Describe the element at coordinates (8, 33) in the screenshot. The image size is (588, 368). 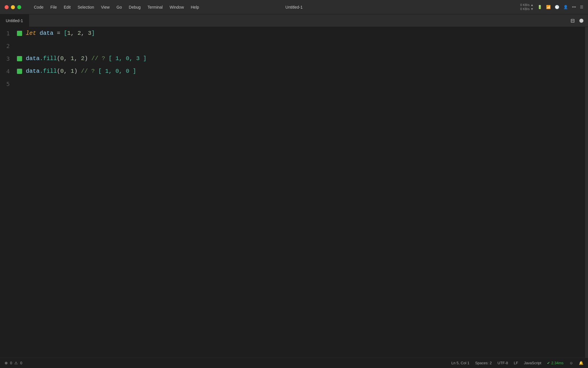
I see `line-number: 1` at that location.